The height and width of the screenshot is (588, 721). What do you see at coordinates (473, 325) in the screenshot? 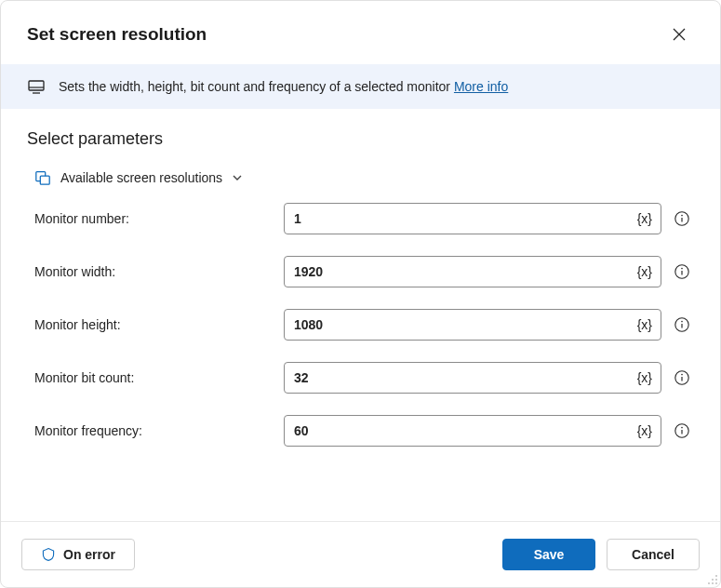
I see `monitor-height-input` at bounding box center [473, 325].